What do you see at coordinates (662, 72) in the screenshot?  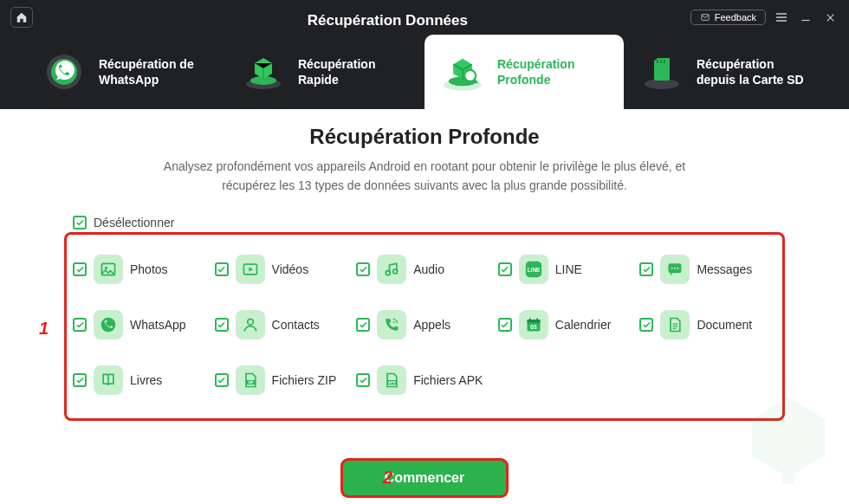 I see `sd-card-icon` at bounding box center [662, 72].